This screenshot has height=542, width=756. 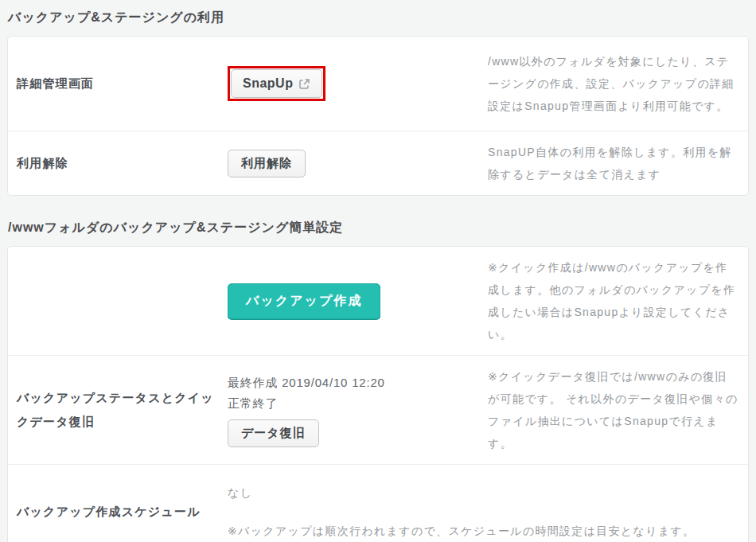 What do you see at coordinates (304, 301) in the screenshot?
I see `create-backup-button: バックアップ作成` at bounding box center [304, 301].